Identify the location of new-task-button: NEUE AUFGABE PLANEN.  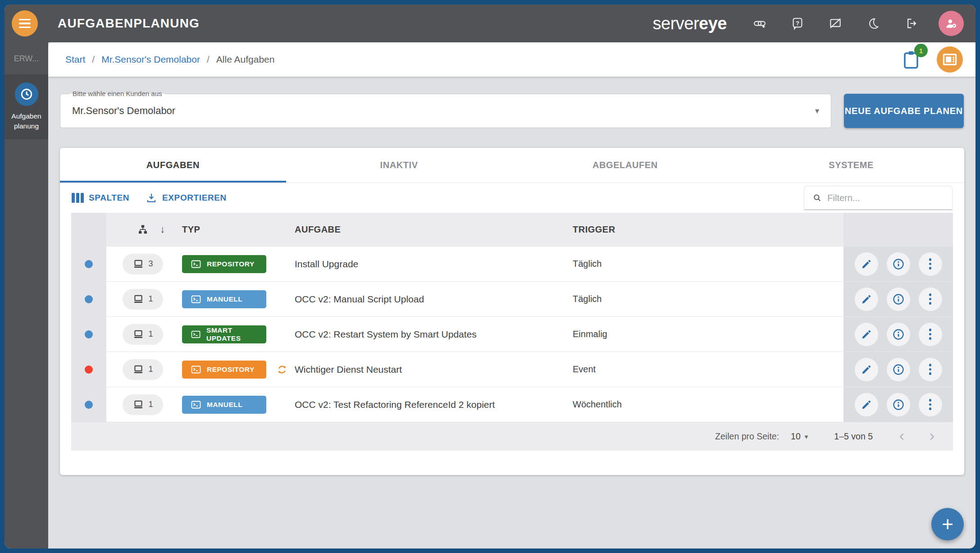
(904, 111).